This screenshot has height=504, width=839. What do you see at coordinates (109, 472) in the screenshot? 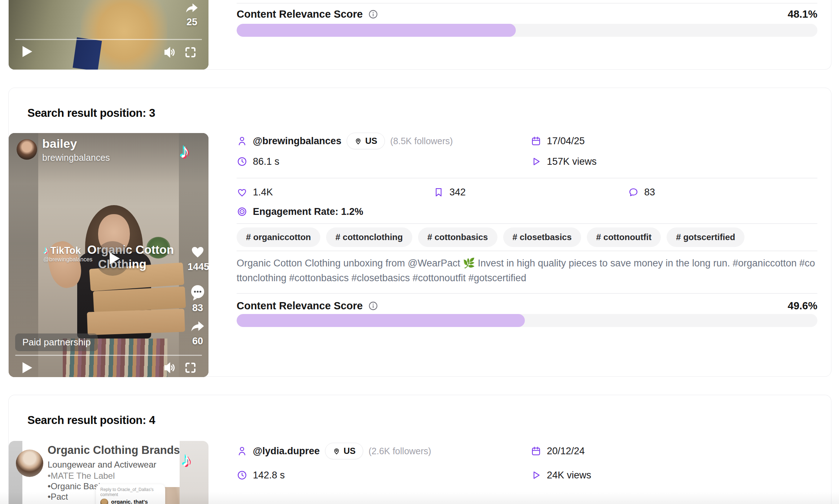
I see `video-player: ♪ Organic Clothing Brands Loungewear and…` at bounding box center [109, 472].